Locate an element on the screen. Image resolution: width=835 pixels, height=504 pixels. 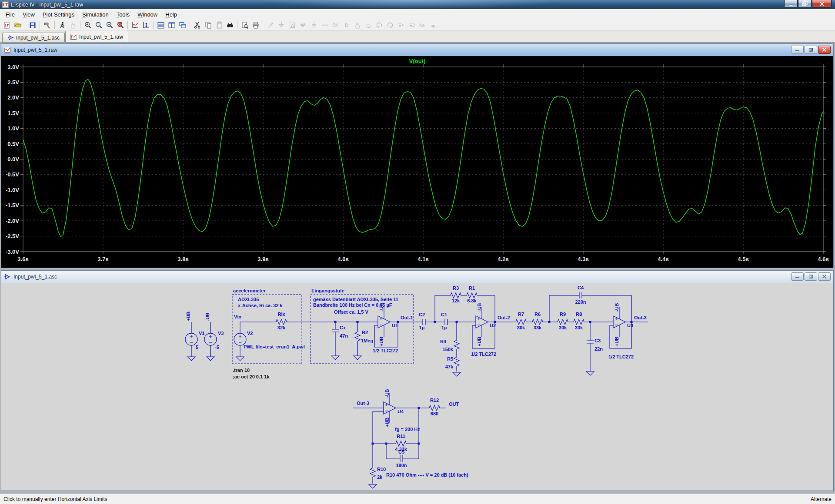
resistor-tool-button is located at coordinates (303, 25).